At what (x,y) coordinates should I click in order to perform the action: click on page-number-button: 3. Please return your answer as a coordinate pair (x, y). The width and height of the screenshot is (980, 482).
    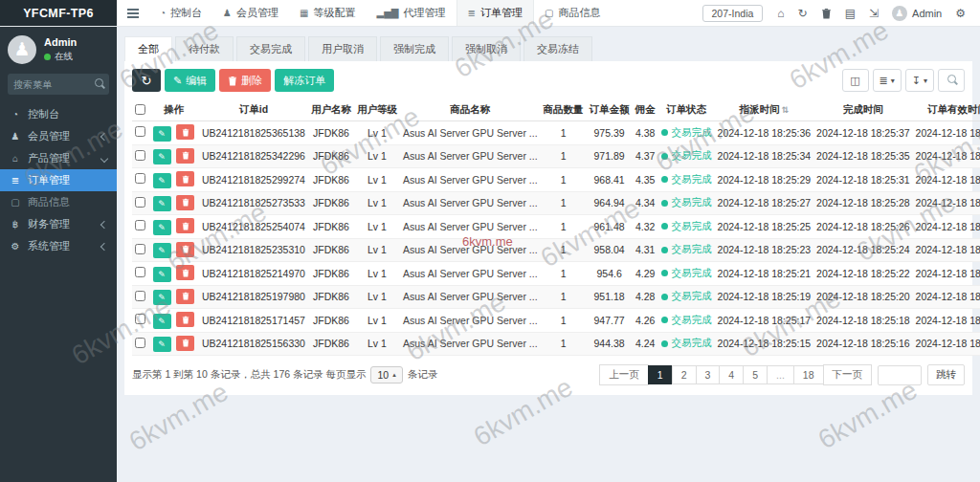
    Looking at the image, I should click on (708, 375).